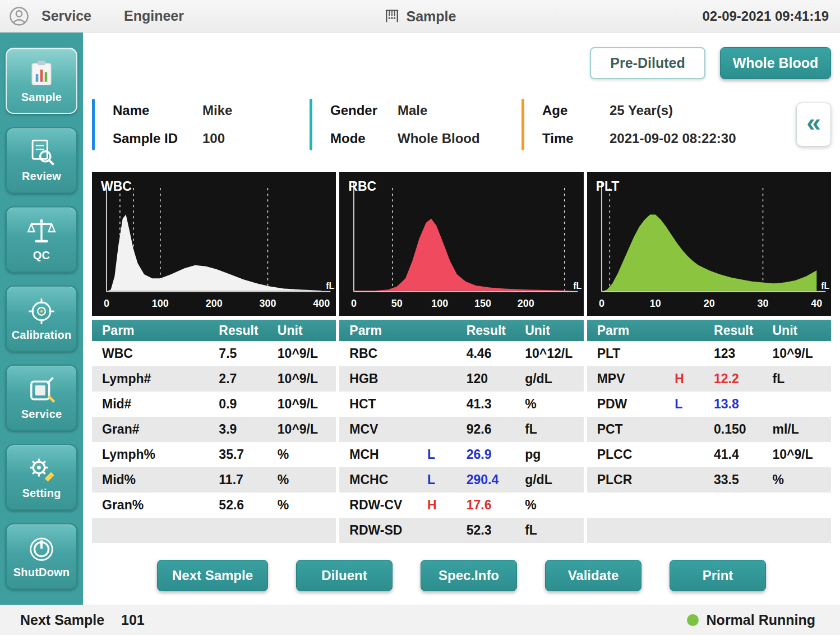 Image resolution: width=840 pixels, height=635 pixels. What do you see at coordinates (384, 430) in the screenshot?
I see `cell-parm: MCV` at bounding box center [384, 430].